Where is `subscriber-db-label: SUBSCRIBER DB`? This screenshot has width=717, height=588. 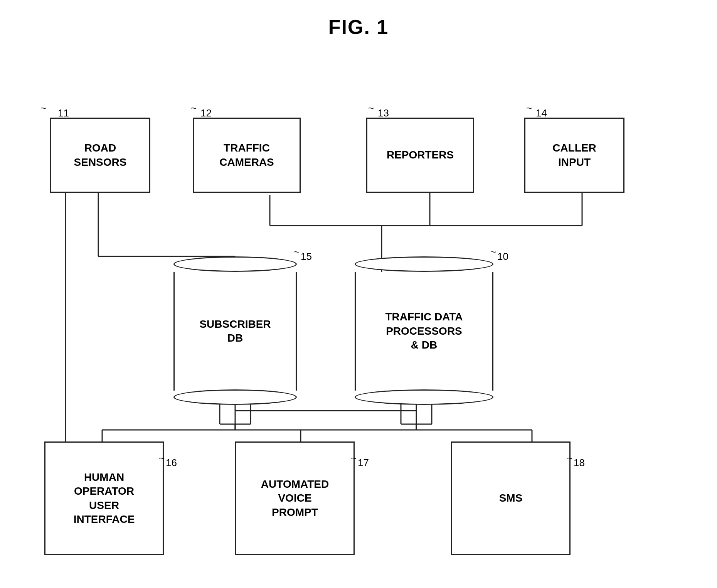 subscriber-db-label: SUBSCRIBER DB is located at coordinates (235, 332).